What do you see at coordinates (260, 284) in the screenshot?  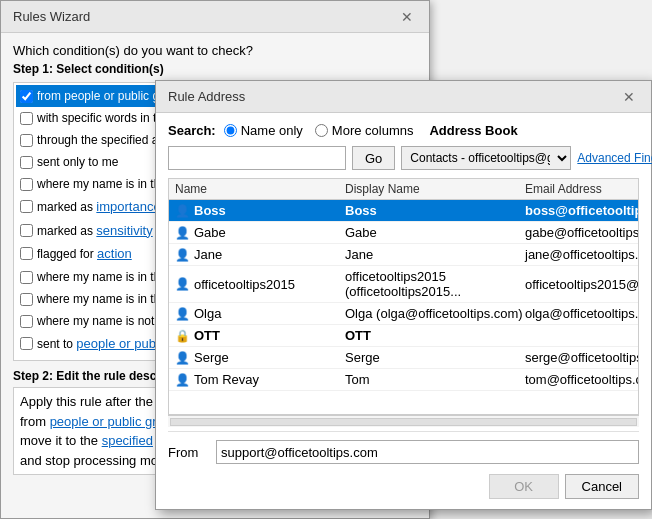 I see `contact-name-cell: 👤officetooltips2015` at bounding box center [260, 284].